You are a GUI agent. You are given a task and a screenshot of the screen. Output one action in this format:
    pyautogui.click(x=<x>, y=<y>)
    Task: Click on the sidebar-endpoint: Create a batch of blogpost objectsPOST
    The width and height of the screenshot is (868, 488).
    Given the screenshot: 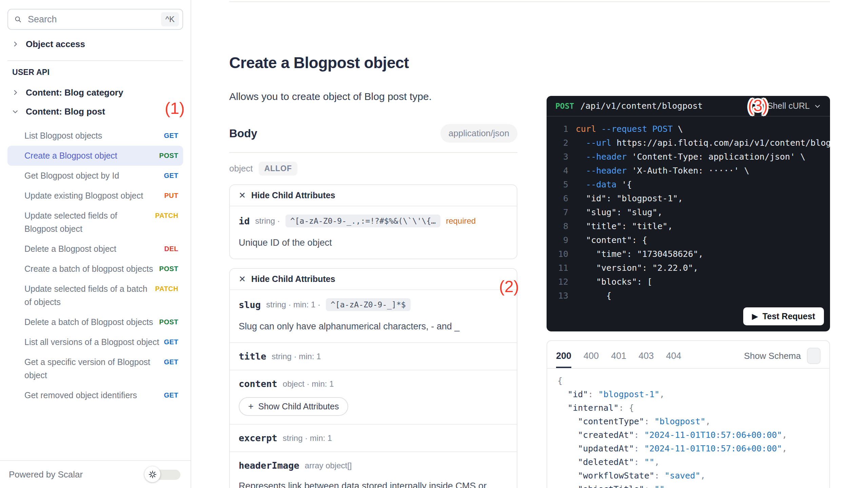 What is the action you would take?
    pyautogui.click(x=95, y=269)
    